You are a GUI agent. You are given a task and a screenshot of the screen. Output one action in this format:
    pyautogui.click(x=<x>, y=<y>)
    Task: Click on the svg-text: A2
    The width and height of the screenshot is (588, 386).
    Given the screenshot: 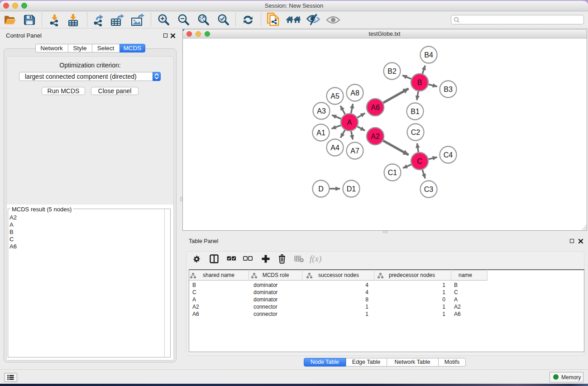 What is the action you would take?
    pyautogui.click(x=375, y=137)
    